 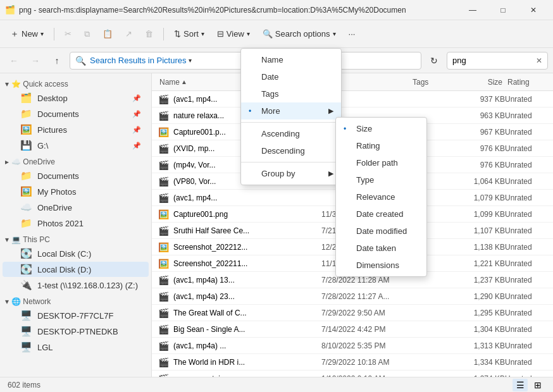 I want to click on file-name: The World in HDR i..., so click(x=247, y=362).